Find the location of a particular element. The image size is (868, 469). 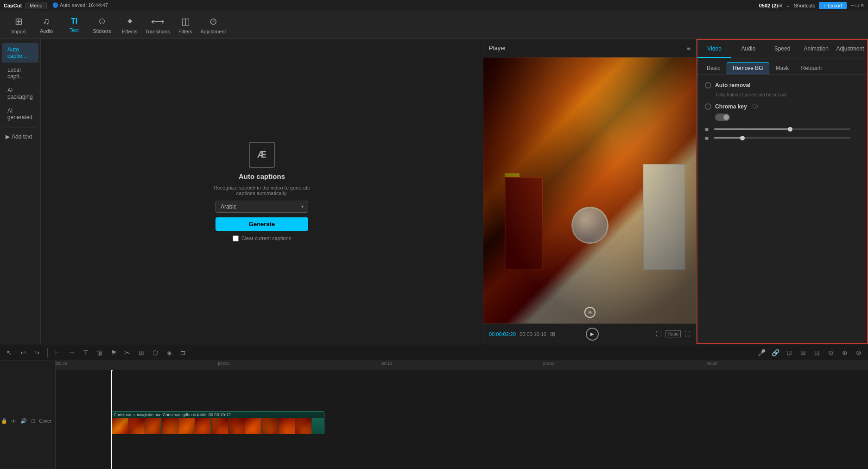

toolbar-transitions-label: Transitions is located at coordinates (158, 32).